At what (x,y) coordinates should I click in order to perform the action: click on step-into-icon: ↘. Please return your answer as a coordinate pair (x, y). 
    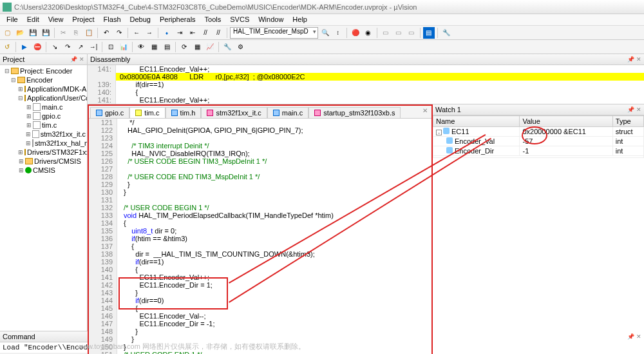
    Looking at the image, I should click on (55, 47).